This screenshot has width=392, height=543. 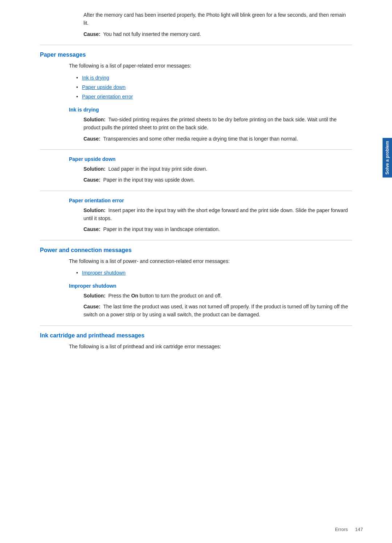 I want to click on power-messages-list: Improper shutdown, so click(x=196, y=273).